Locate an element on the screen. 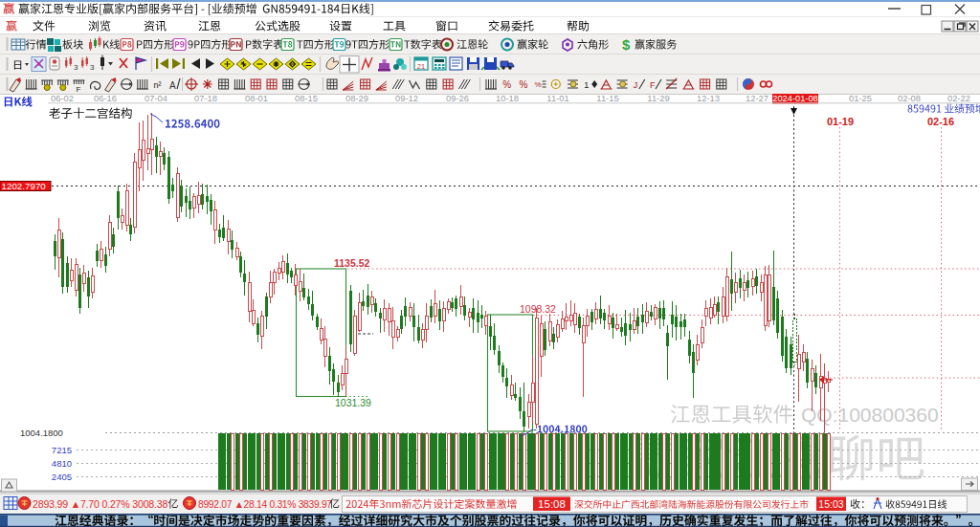  svg-text: 8992.07 ▲28.14 0.31% 3839.97 is located at coordinates (265, 505).